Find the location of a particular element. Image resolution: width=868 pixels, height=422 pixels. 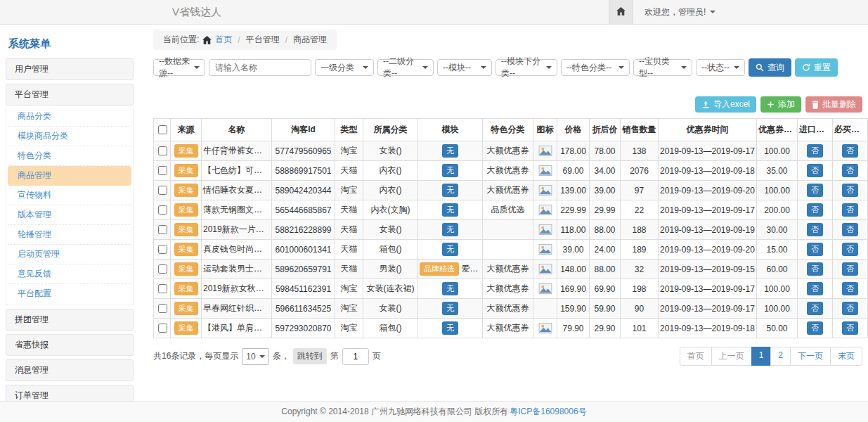

source-badge: 采集 is located at coordinates (186, 249).